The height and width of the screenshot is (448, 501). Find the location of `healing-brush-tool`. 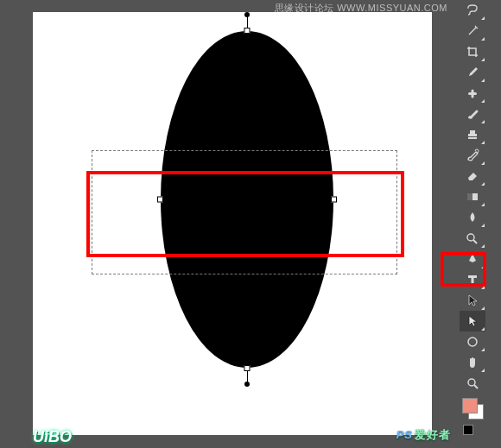

healing-brush-tool is located at coordinates (472, 93).